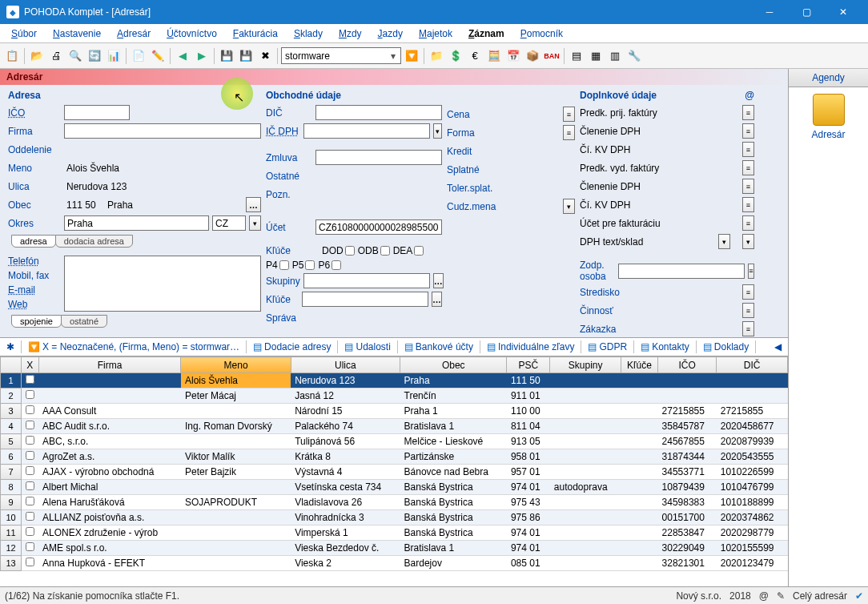 The height and width of the screenshot is (604, 868). What do you see at coordinates (748, 311) in the screenshot?
I see `cinnost-dd: ≡` at bounding box center [748, 311].